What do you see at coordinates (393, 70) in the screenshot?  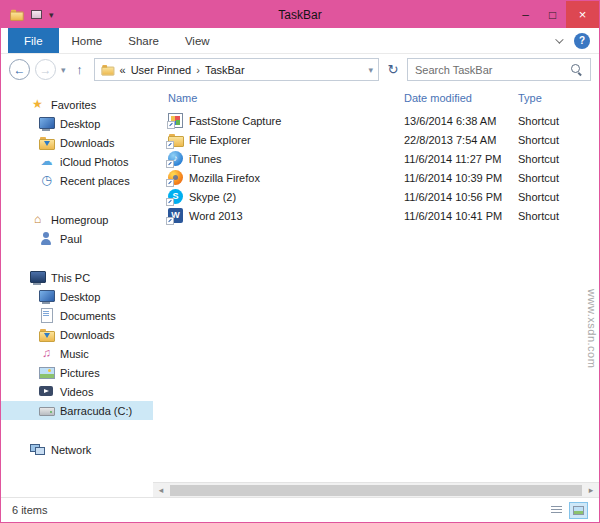 I see `refresh-button: ↻` at bounding box center [393, 70].